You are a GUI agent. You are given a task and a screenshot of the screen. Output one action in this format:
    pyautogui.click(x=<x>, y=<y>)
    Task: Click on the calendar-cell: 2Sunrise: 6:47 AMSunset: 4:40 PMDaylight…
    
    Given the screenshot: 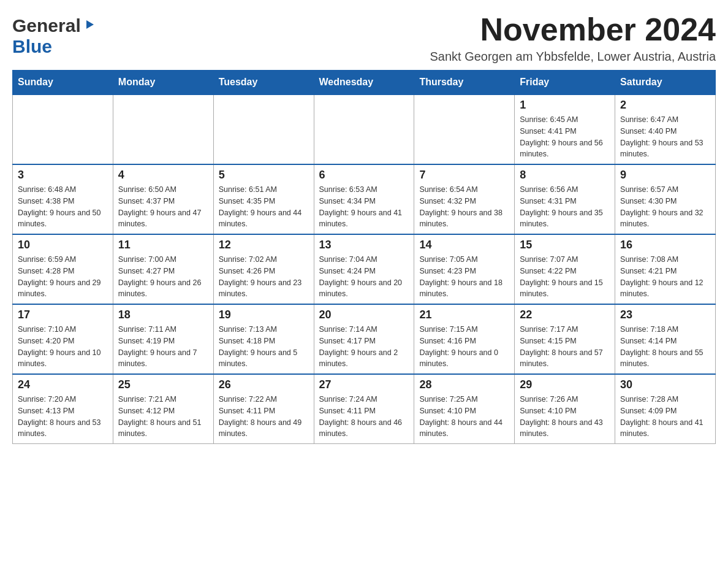 What is the action you would take?
    pyautogui.click(x=665, y=129)
    